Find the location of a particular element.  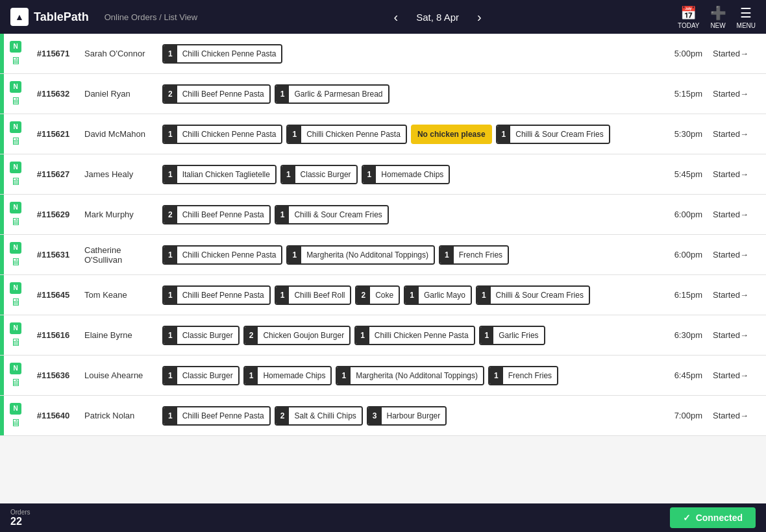

item-name: French Fries is located at coordinates (480, 255).